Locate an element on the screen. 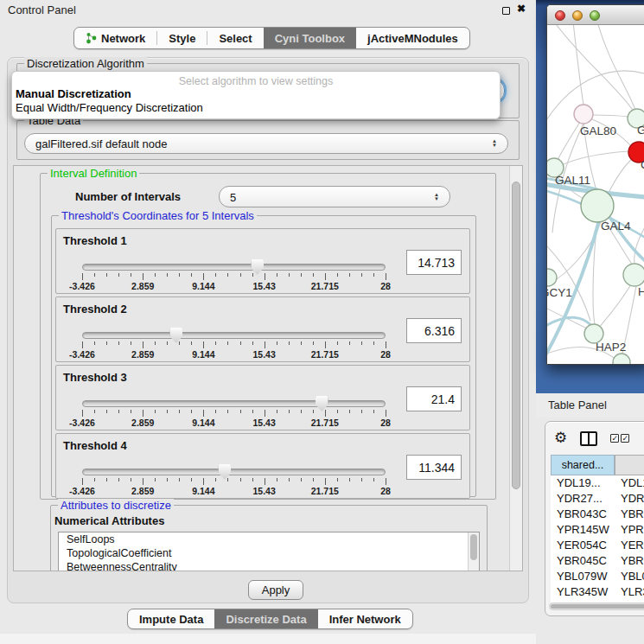  dropdown-item-equal-width-frequency: Equal Width/Frequency Discretization is located at coordinates (256, 108).